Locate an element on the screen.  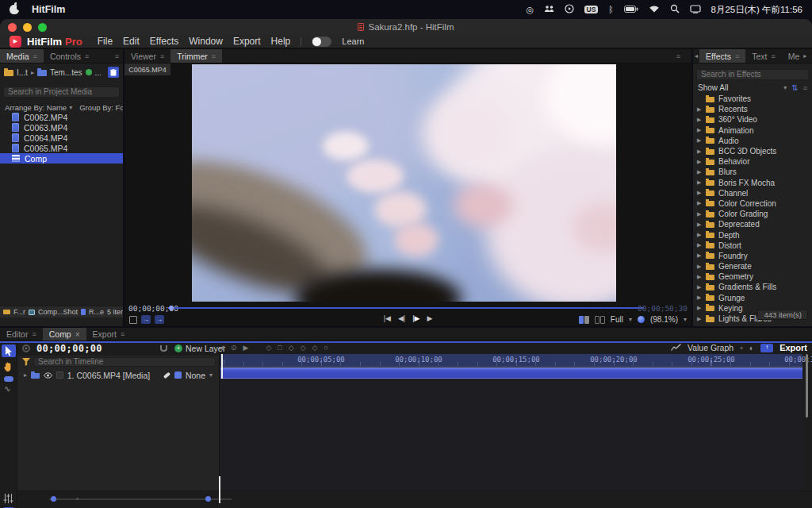
tab-comp: Comp× is located at coordinates (65, 334).